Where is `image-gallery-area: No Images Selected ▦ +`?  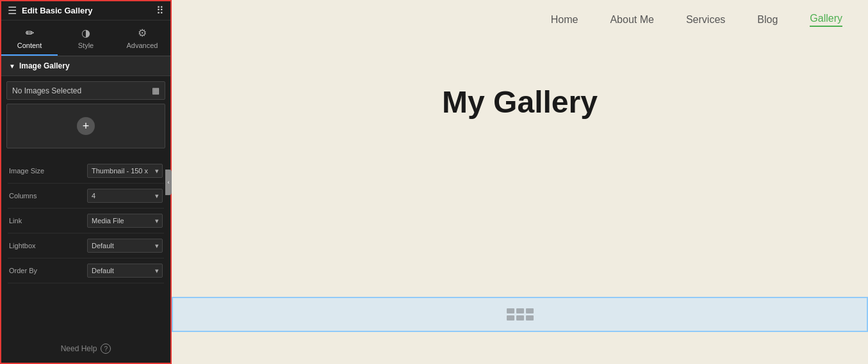
image-gallery-area: No Images Selected ▦ + is located at coordinates (86, 115).